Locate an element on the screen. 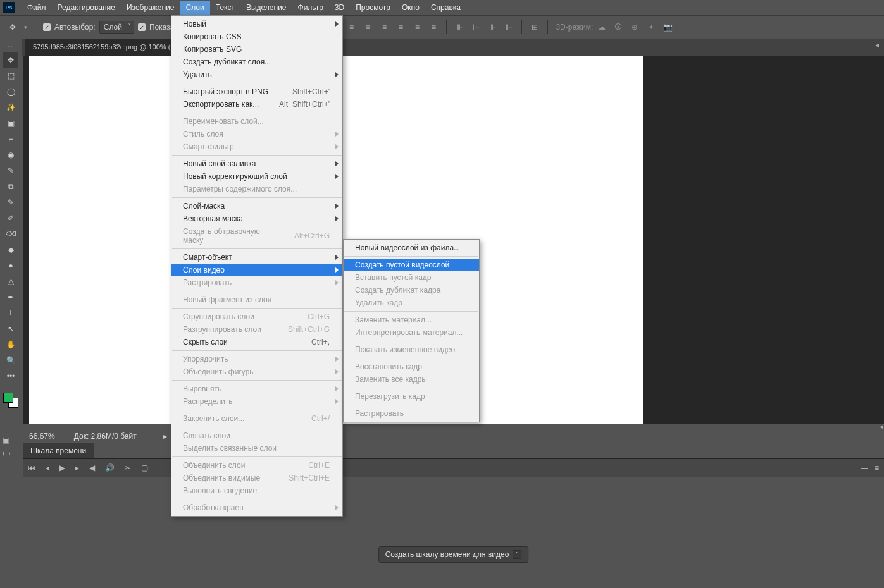 This screenshot has width=884, height=588. dist-icon-1: ⊪ is located at coordinates (476, 27).